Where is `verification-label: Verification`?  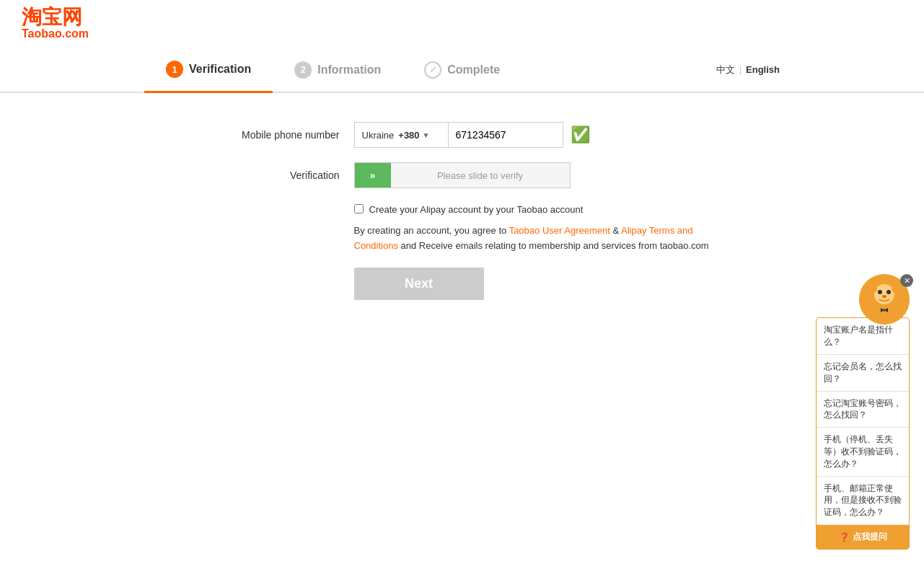
verification-label: Verification is located at coordinates (282, 175).